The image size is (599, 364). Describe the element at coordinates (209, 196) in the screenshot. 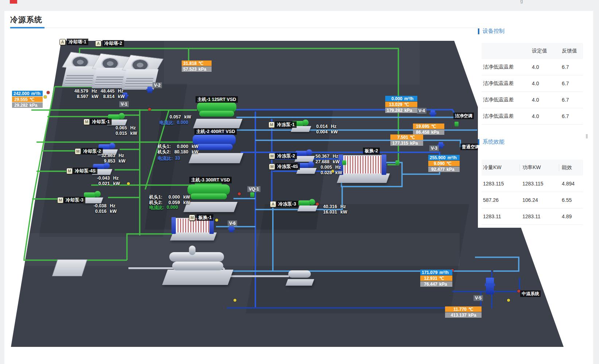

I see `chiller-base` at that location.